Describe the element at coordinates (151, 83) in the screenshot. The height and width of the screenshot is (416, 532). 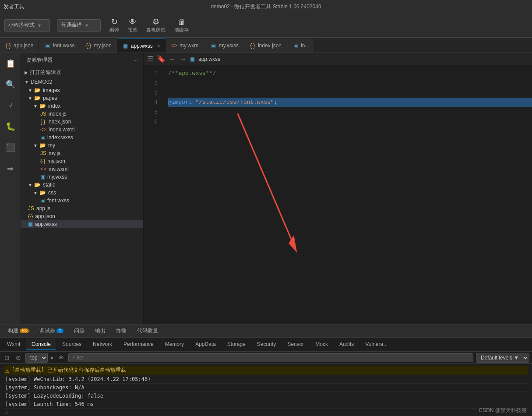
I see `line-number: 2` at that location.